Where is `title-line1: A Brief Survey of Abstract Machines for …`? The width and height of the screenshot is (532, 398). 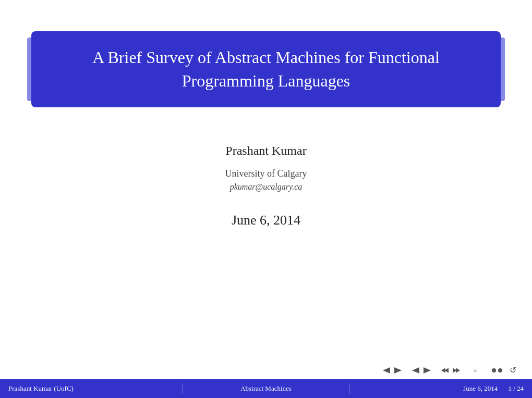 title-line1: A Brief Survey of Abstract Machines for … is located at coordinates (266, 57).